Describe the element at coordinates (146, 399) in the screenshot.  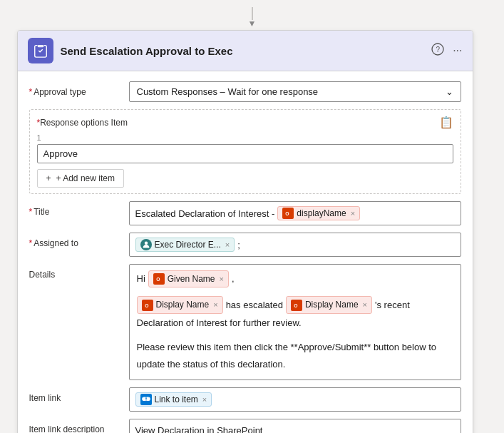
I see `link-icon` at that location.